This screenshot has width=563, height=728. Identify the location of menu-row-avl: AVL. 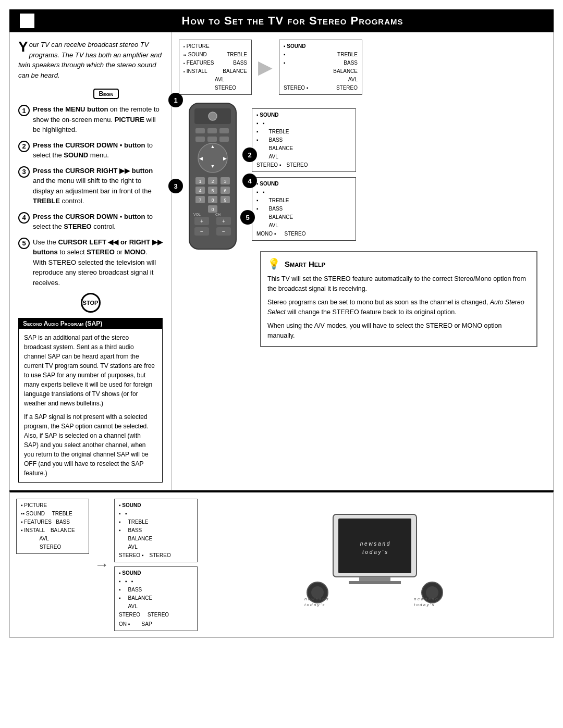
(215, 80).